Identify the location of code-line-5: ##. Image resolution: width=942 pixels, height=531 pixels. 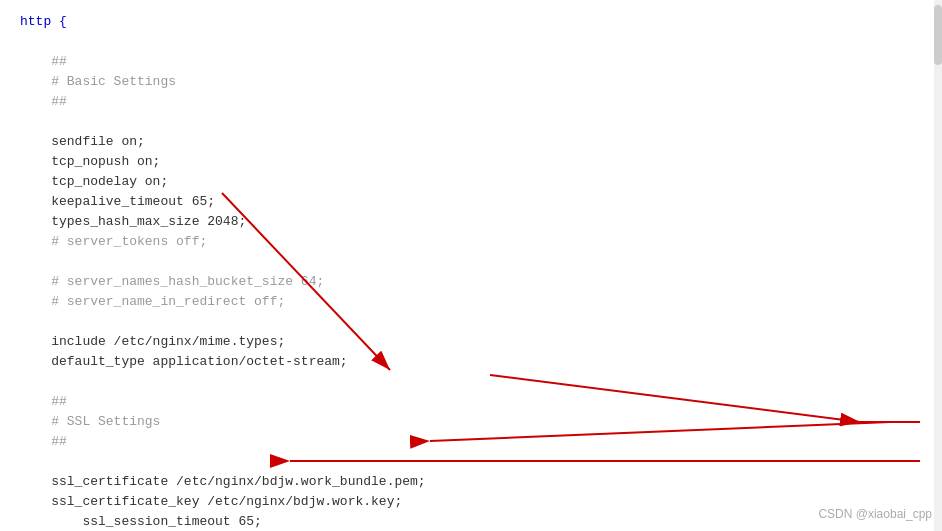
(471, 102).